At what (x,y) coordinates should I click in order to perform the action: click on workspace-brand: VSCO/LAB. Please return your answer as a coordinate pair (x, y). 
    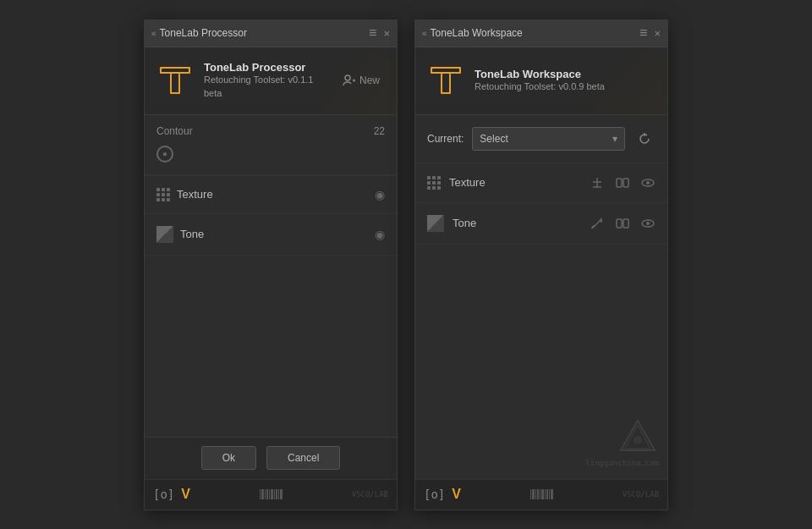
    Looking at the image, I should click on (641, 494).